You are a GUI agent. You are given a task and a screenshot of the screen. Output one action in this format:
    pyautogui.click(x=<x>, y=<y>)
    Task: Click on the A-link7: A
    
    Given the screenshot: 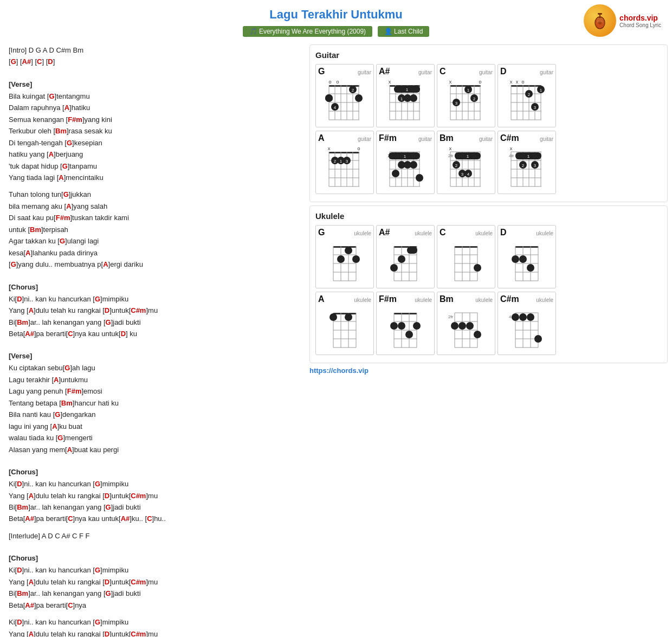 What is the action you would take?
    pyautogui.click(x=31, y=310)
    